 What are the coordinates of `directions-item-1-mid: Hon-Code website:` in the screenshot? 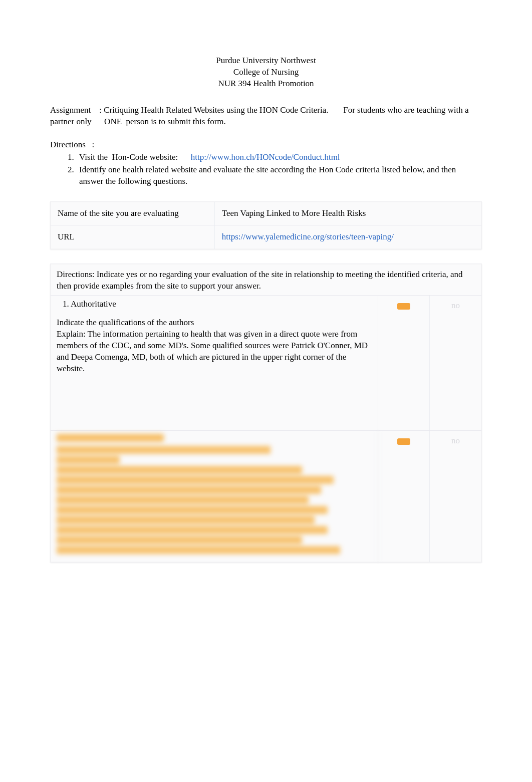 It's located at (145, 157).